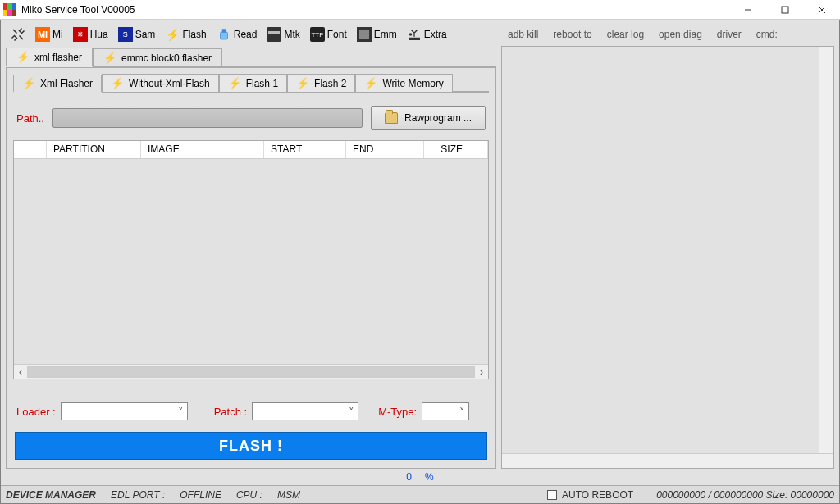  What do you see at coordinates (420, 10) in the screenshot?
I see `titlebar: Miko Service Tool V00005` at bounding box center [420, 10].